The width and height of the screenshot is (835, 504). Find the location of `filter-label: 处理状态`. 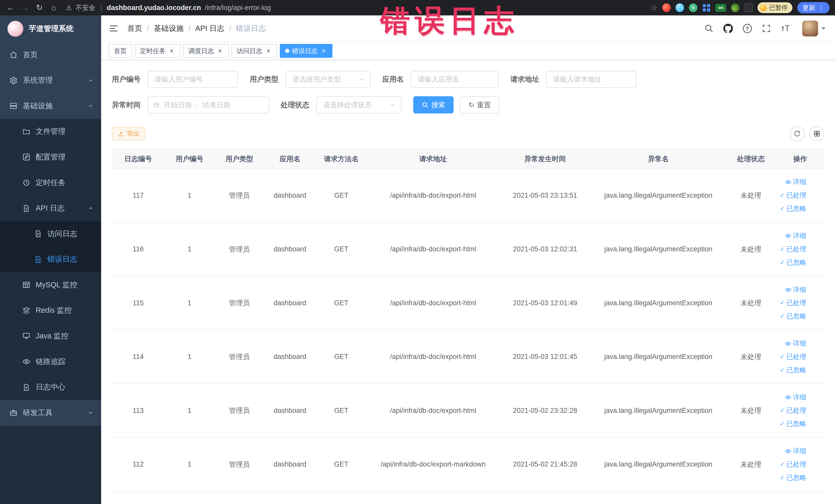

filter-label: 处理状态 is located at coordinates (295, 105).